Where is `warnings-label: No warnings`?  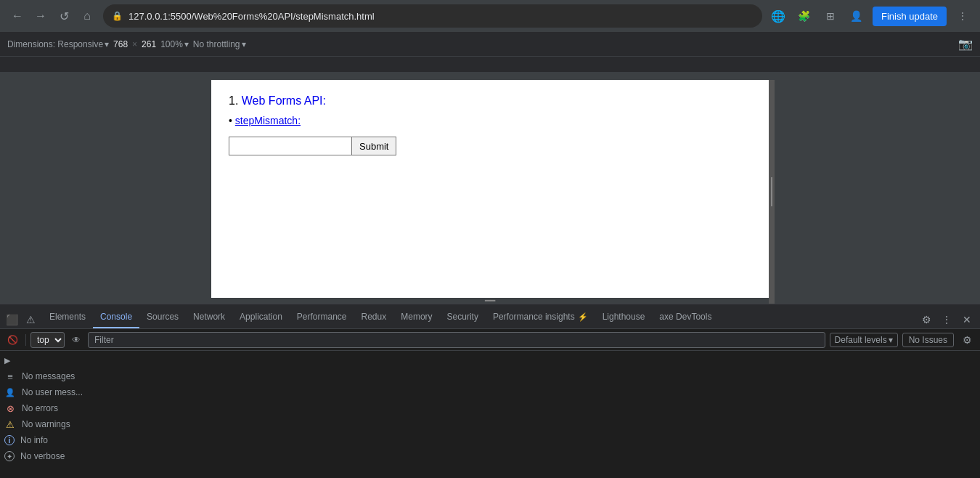
warnings-label: No warnings is located at coordinates (46, 424).